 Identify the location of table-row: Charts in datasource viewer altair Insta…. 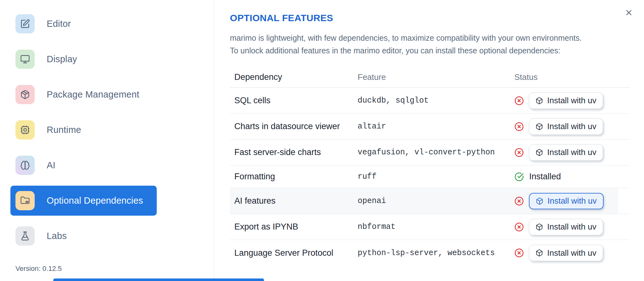
(430, 127).